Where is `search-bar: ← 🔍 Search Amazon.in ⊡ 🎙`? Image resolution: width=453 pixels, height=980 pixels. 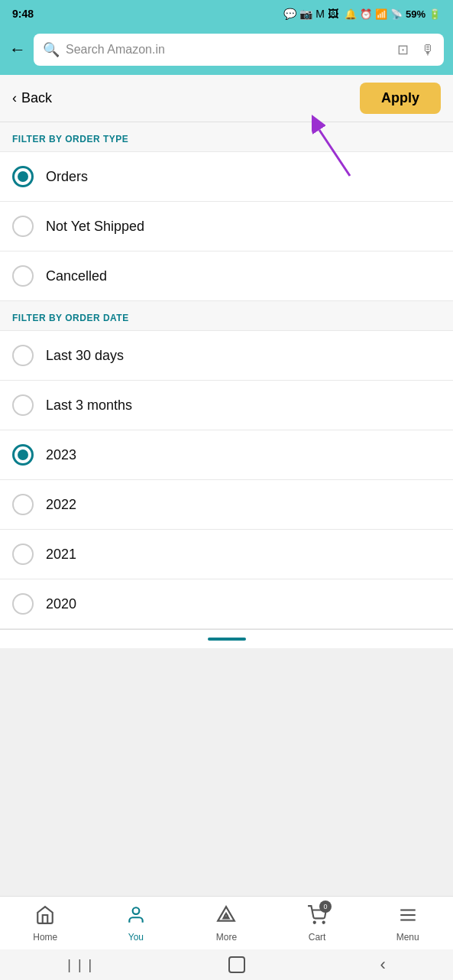
search-bar: ← 🔍 Search Amazon.in ⊡ 🎙 is located at coordinates (226, 51).